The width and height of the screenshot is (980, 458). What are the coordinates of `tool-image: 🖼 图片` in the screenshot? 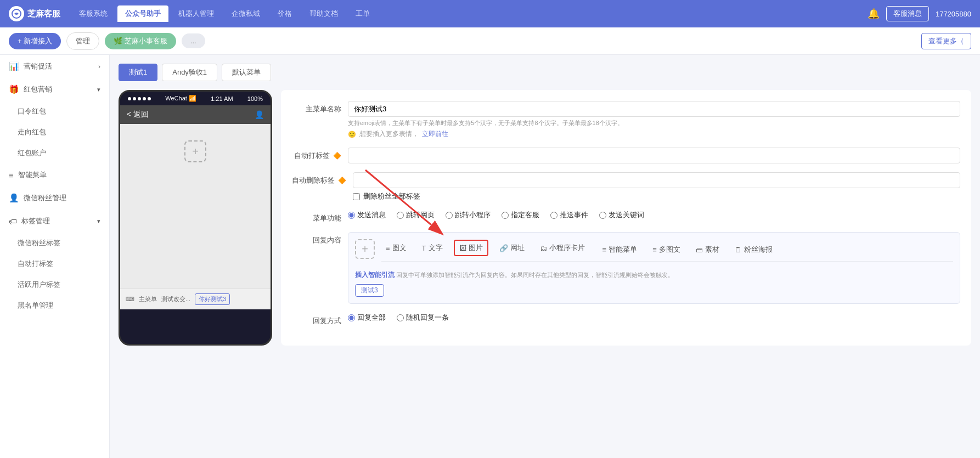 It's located at (471, 248).